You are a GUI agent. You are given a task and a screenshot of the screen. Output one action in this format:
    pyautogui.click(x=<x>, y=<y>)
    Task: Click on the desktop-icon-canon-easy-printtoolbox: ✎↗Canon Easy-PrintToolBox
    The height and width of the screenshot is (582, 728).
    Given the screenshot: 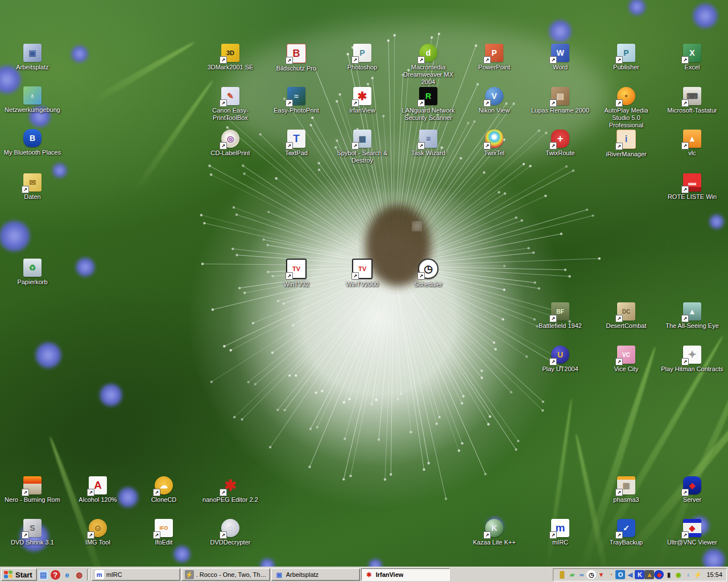 What is the action you would take?
    pyautogui.click(x=230, y=105)
    